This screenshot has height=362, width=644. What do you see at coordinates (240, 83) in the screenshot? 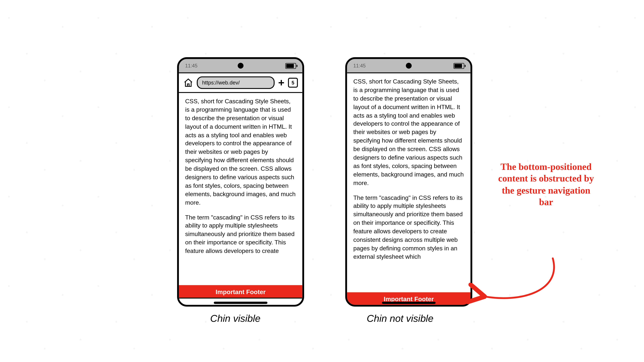
I see `browser-address-bar: https://web.dev/ + 5` at bounding box center [240, 83].